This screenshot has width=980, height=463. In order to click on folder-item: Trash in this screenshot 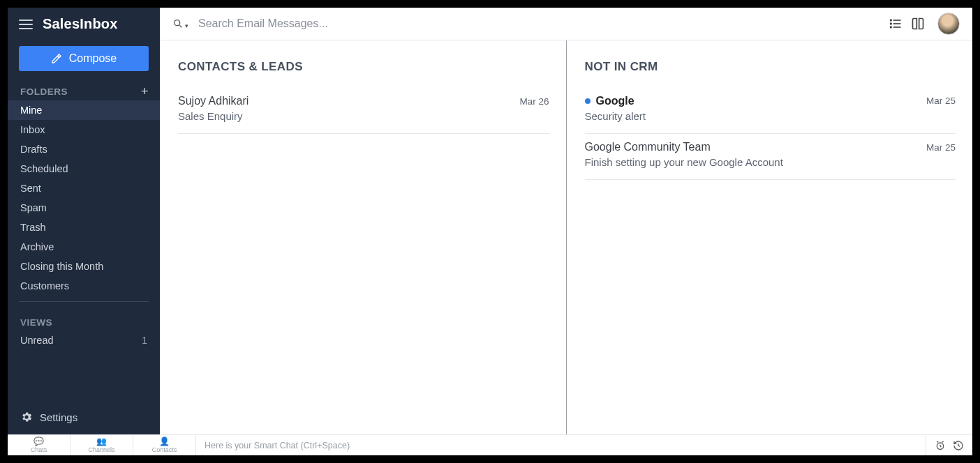, I will do `click(84, 227)`.